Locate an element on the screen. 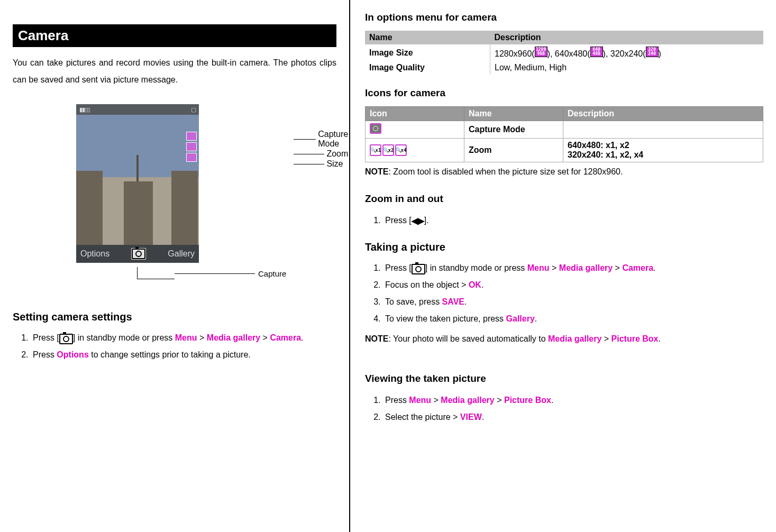 Image resolution: width=776 pixels, height=532 pixels. phone-statusbar: ▮▮▯▯ ▢ is located at coordinates (138, 109).